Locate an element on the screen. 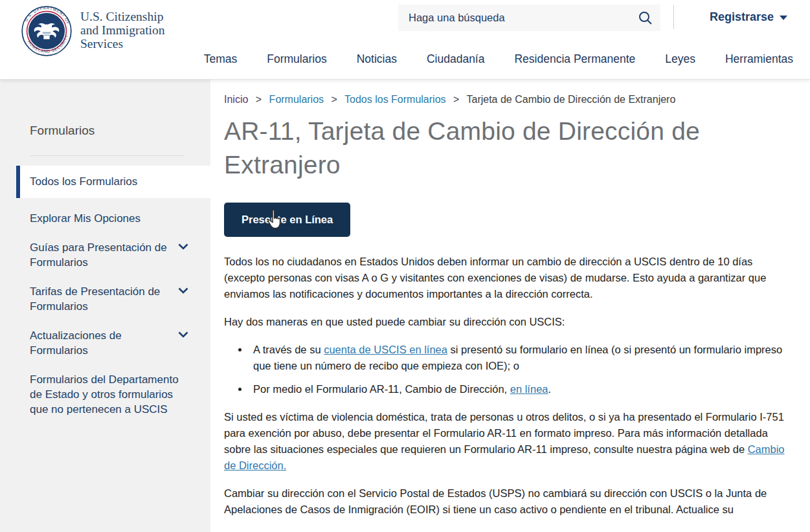 The image size is (810, 532). list-item-online-account: A través de su cuenta de USCIS en línea … is located at coordinates (517, 358).